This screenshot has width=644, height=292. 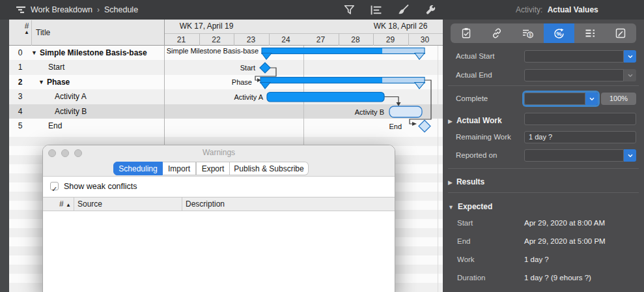 I want to click on inspector-tab-bar: $ %, so click(x=543, y=33).